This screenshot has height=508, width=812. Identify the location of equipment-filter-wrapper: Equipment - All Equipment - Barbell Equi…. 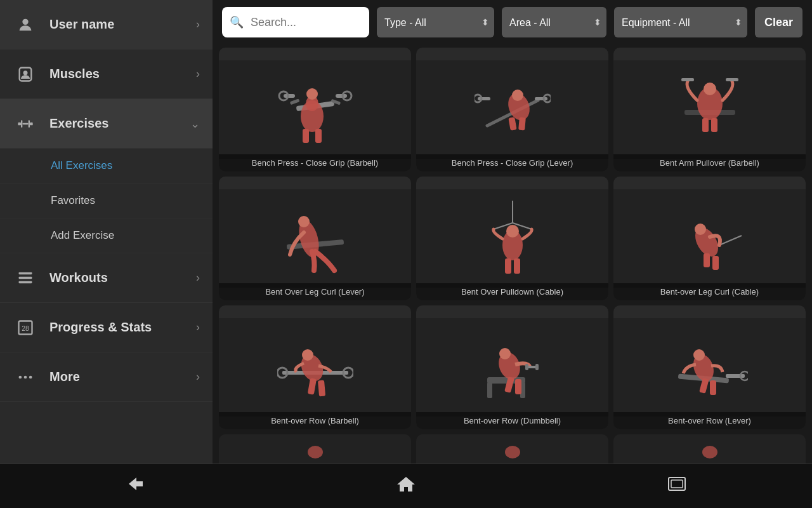
(681, 22).